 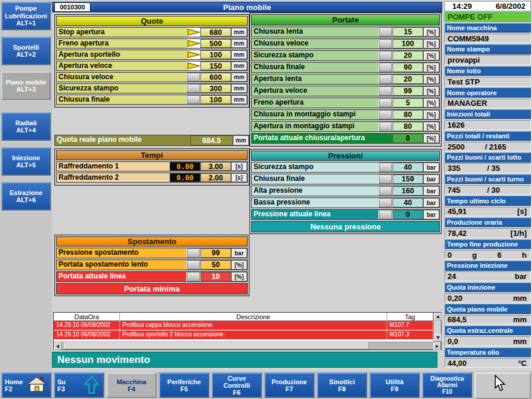 I want to click on param-value-field: 159, so click(x=408, y=179).